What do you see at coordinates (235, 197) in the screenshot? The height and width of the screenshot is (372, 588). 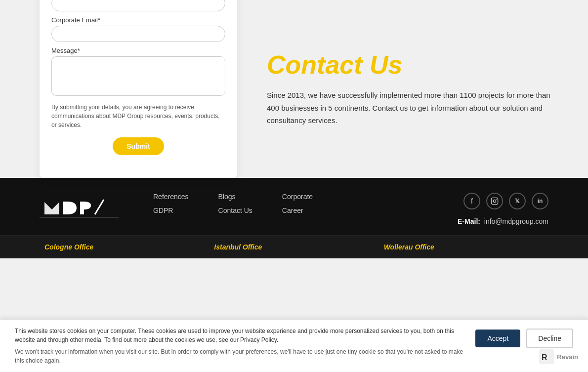 I see `footer-link-blogs: Blogs` at bounding box center [235, 197].